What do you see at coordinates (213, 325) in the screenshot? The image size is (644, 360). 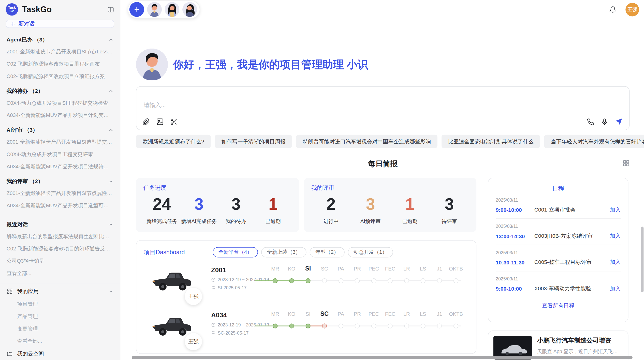 I see `clock-icon` at bounding box center [213, 325].